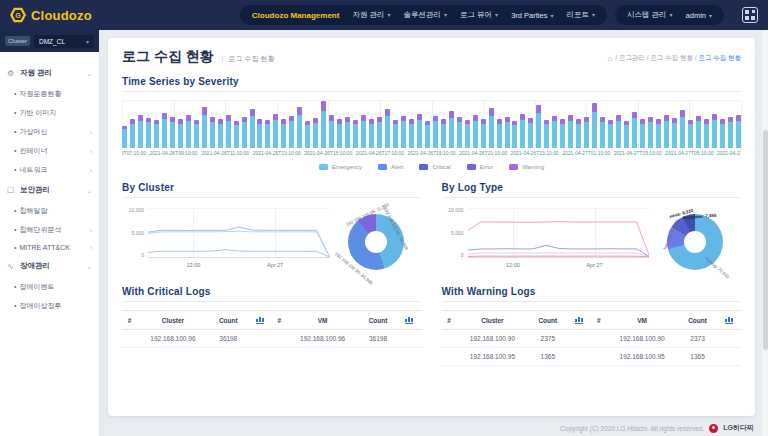 The image size is (768, 436). I want to click on sidebar-item-1-1: •침해단위분석›, so click(50, 230).